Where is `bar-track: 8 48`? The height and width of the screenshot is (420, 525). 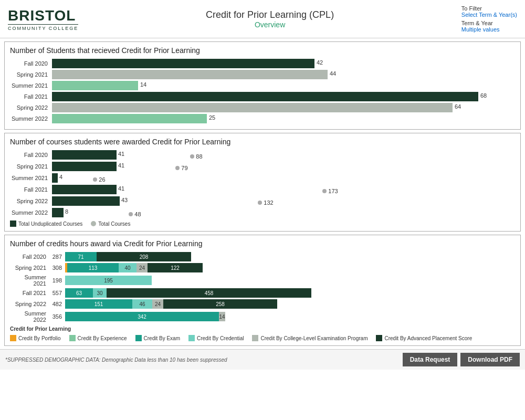
bar-track: 8 48 is located at coordinates (284, 213).